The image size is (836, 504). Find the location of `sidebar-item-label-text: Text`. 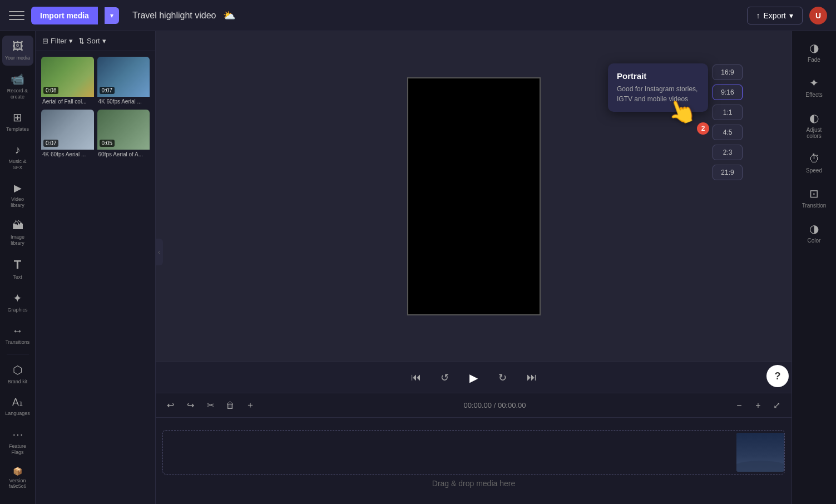

sidebar-item-label-text: Text is located at coordinates (18, 277).